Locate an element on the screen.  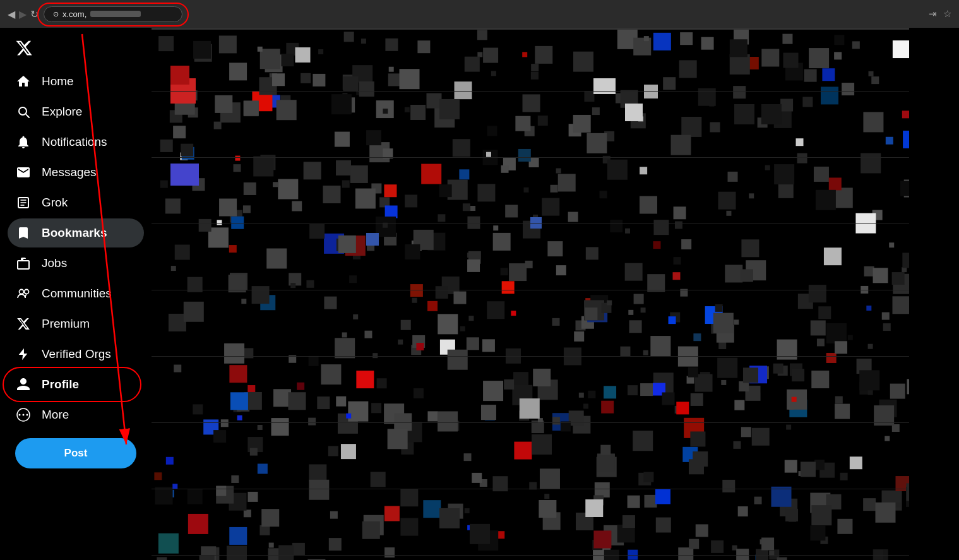
browser-right-icons: ⇥ ☆ is located at coordinates (940, 14).